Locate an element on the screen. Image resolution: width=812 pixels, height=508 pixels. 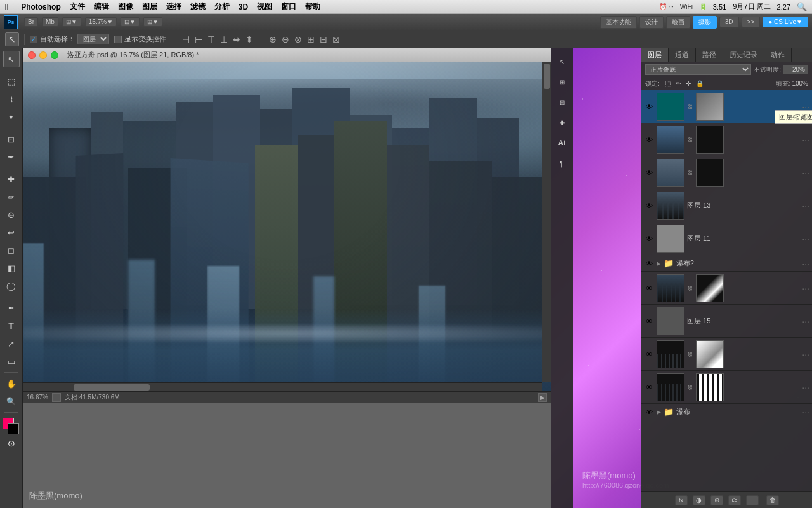
view-mode-btn: ⊞▼ is located at coordinates (72, 22).